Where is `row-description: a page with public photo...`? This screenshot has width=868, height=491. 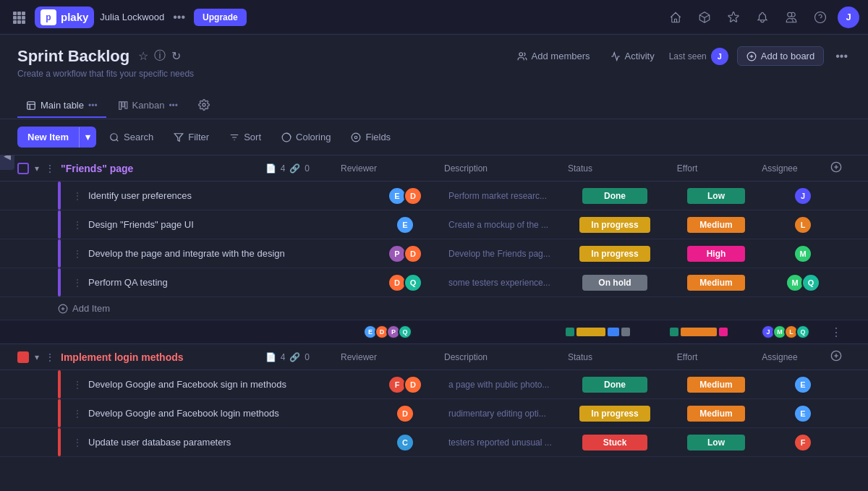
row-description: a page with public photo... is located at coordinates (506, 385).